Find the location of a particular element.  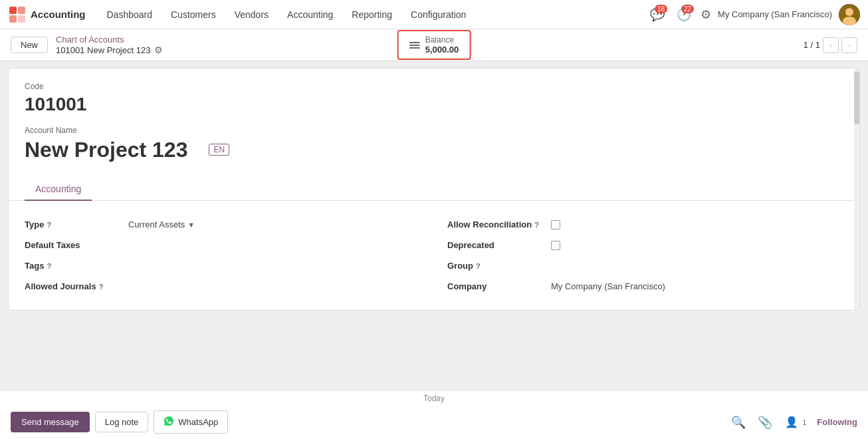

user-avatar is located at coordinates (849, 15).